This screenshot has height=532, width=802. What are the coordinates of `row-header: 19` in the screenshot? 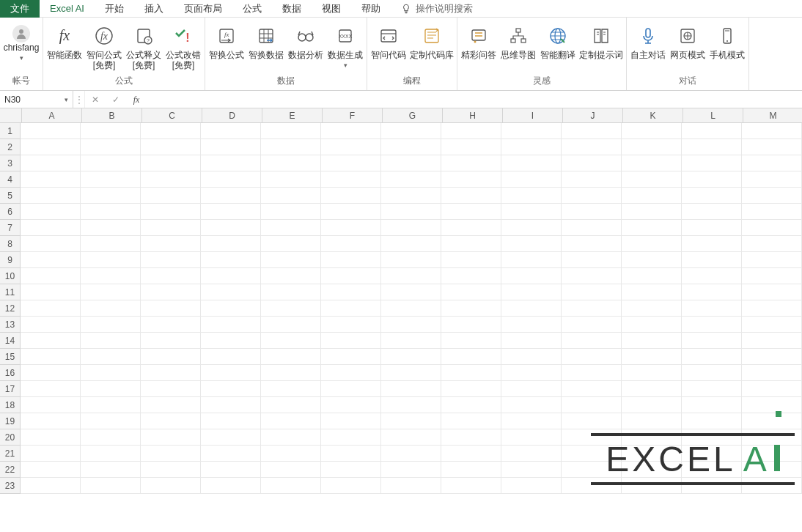 It's located at (10, 421).